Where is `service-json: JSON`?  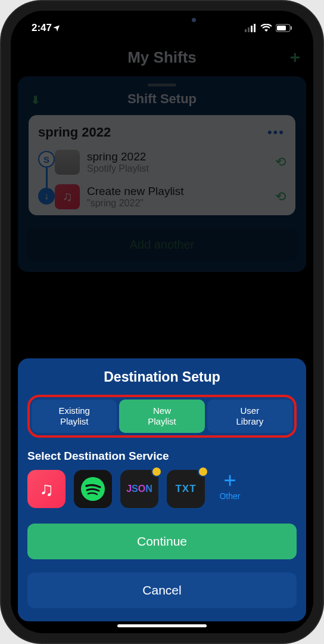 service-json: JSON is located at coordinates (139, 489).